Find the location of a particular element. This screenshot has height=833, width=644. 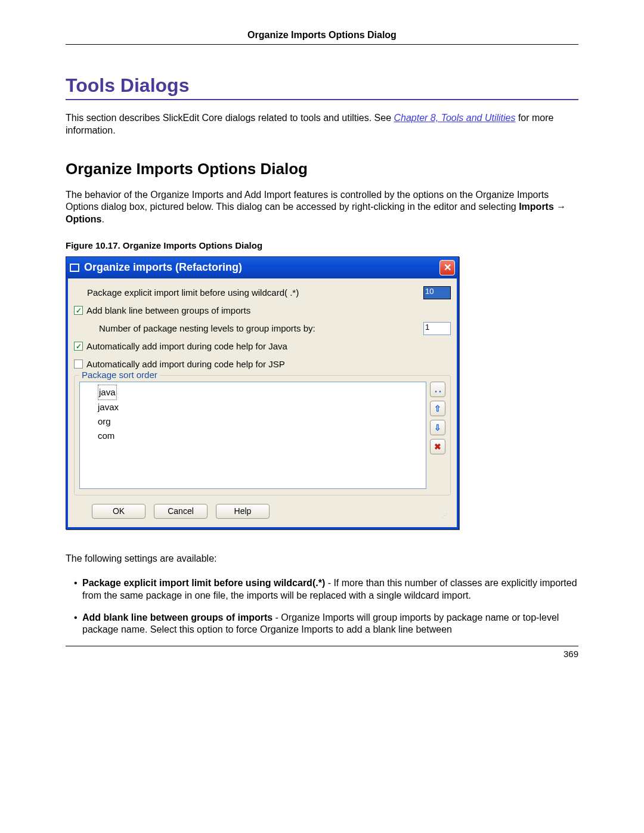

page-header: Organize Imports Options Dialog is located at coordinates (322, 37).